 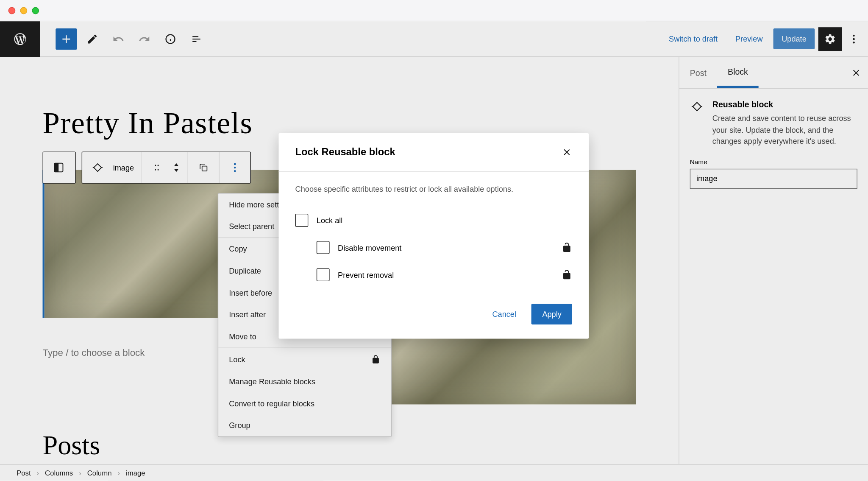 What do you see at coordinates (170, 39) in the screenshot?
I see `info-button` at bounding box center [170, 39].